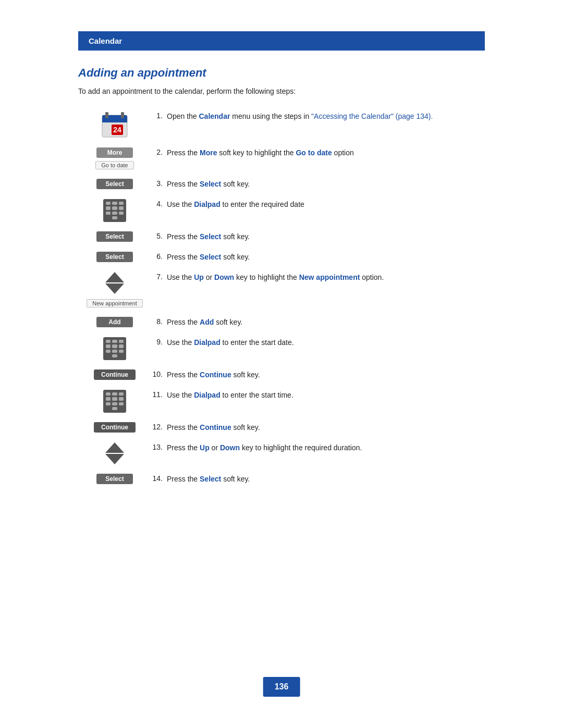 This screenshot has width=563, height=728. I want to click on calendar-icon: 24, so click(115, 125).